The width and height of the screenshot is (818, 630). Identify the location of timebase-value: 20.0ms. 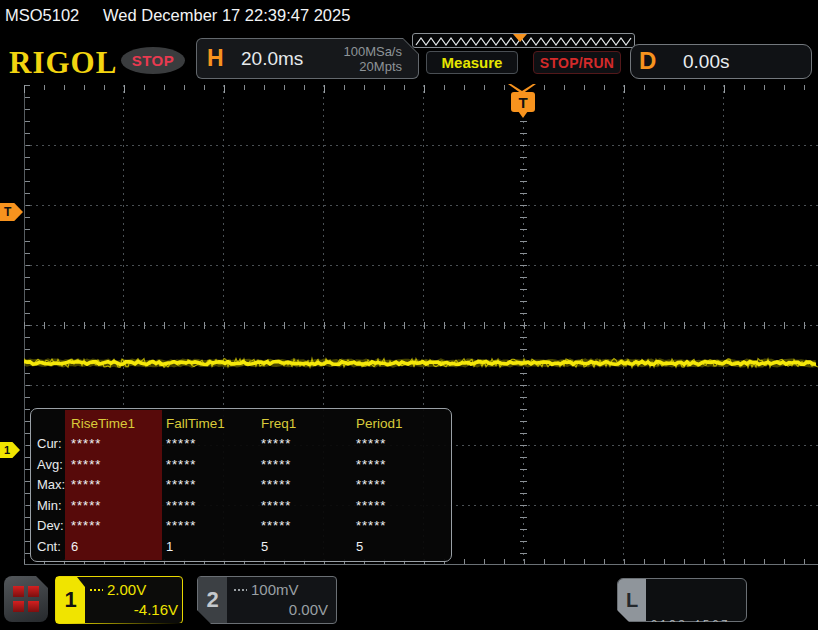
(272, 59).